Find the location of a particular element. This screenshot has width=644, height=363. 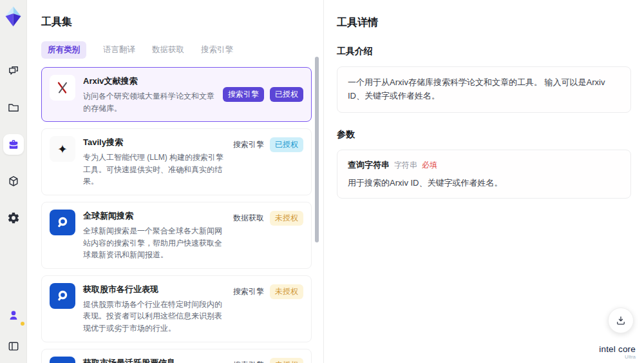

app-logo-icon is located at coordinates (13, 17).